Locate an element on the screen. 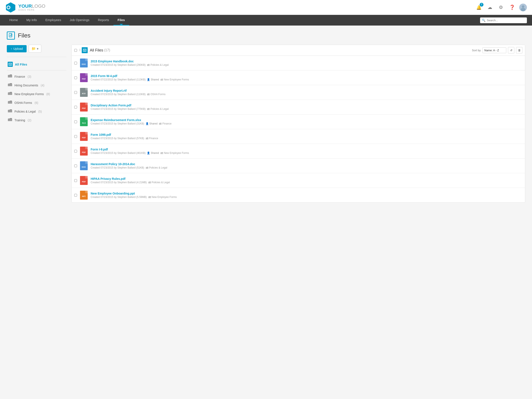  file-name: Harassment Policy 10-2014.doc is located at coordinates (306, 164).